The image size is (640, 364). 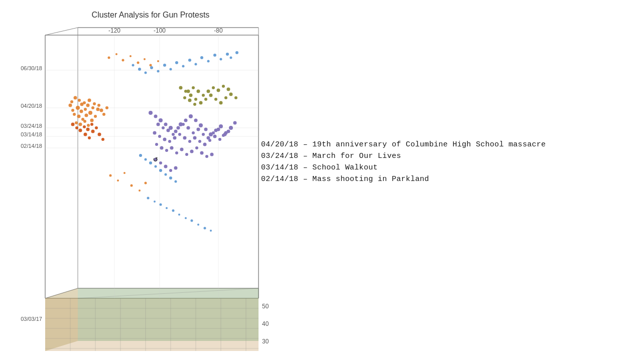 What do you see at coordinates (449, 179) in the screenshot?
I see `legend-item-4: 02/14/18 – Mass shooting in Parkland` at bounding box center [449, 179].